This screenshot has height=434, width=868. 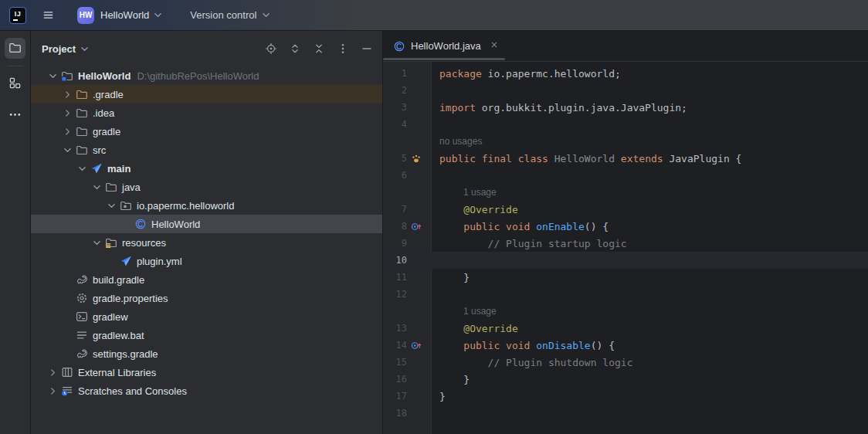 What do you see at coordinates (626, 141) in the screenshot?
I see `inlay-hint-row: no usages` at bounding box center [626, 141].